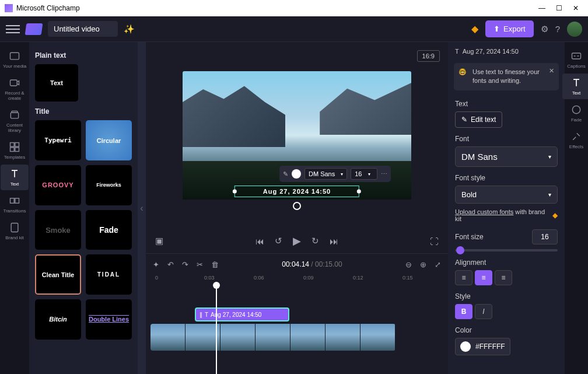 The image size is (588, 374). I want to click on help-icon: ?, so click(558, 29).